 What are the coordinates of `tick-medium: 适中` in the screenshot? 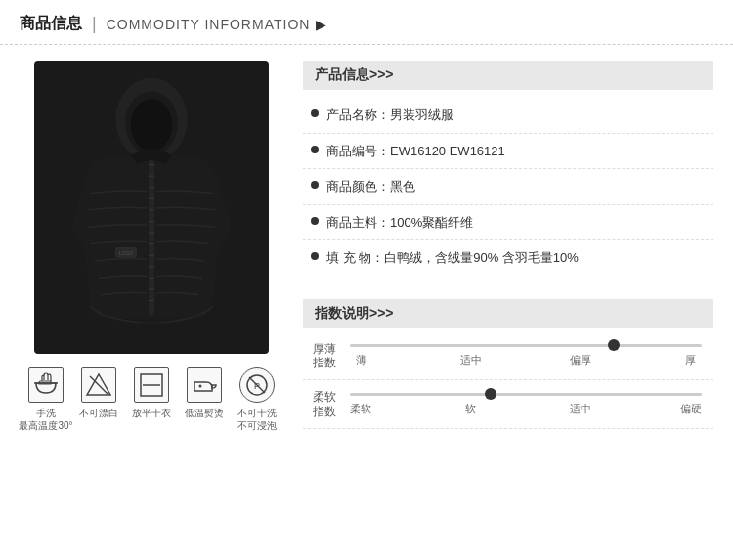 It's located at (471, 360).